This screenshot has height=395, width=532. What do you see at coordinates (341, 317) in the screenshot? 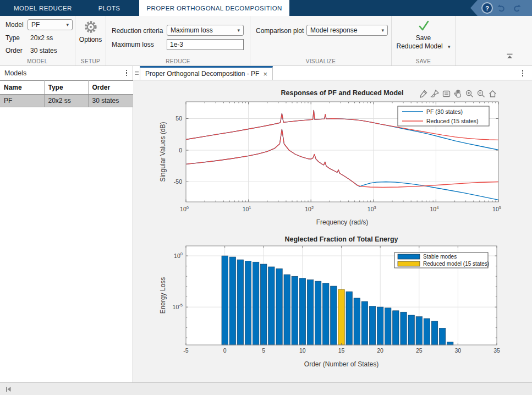
I see `bar-reduced-model` at bounding box center [341, 317].